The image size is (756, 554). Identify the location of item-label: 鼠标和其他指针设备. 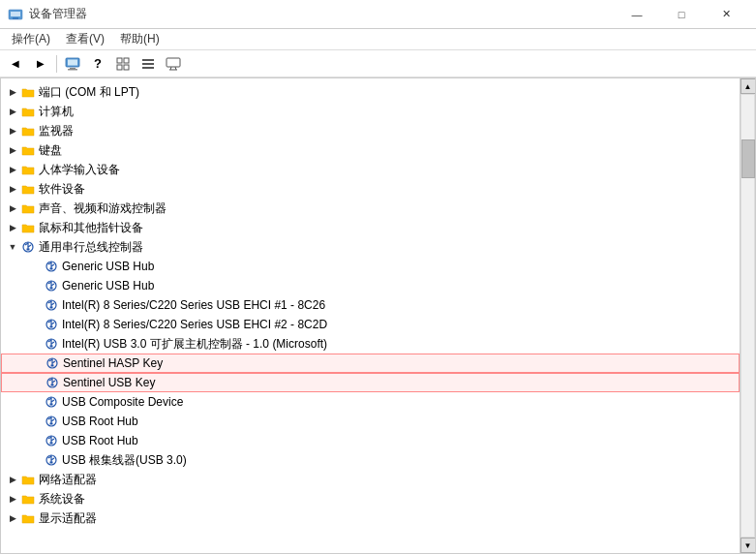
(91, 229).